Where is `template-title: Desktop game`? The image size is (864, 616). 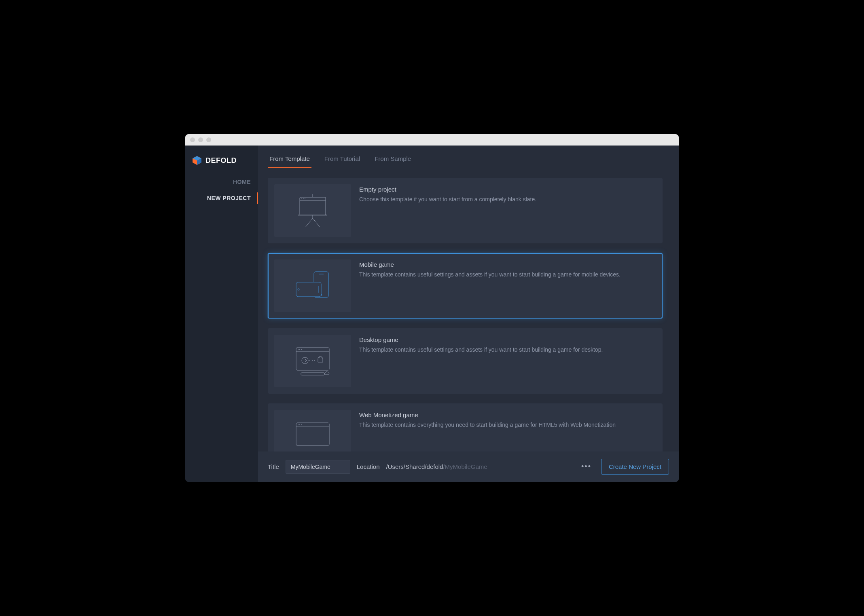 template-title: Desktop game is located at coordinates (481, 340).